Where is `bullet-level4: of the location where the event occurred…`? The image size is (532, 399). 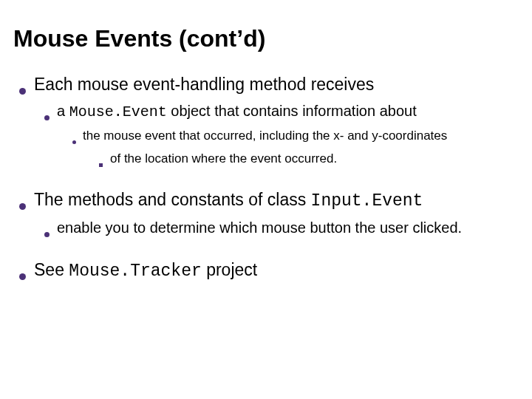
bullet-level4: of the location where the event occurred… is located at coordinates (309, 160).